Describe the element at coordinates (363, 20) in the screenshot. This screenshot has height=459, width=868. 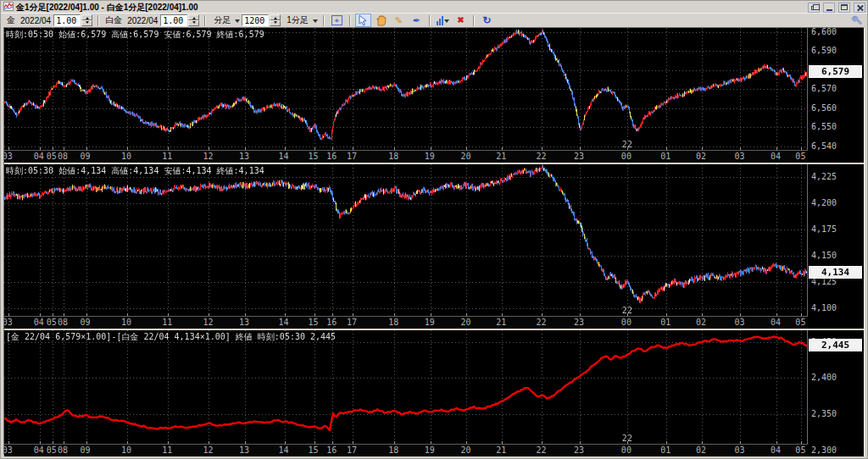
I see `cursor-arrow-icon` at that location.